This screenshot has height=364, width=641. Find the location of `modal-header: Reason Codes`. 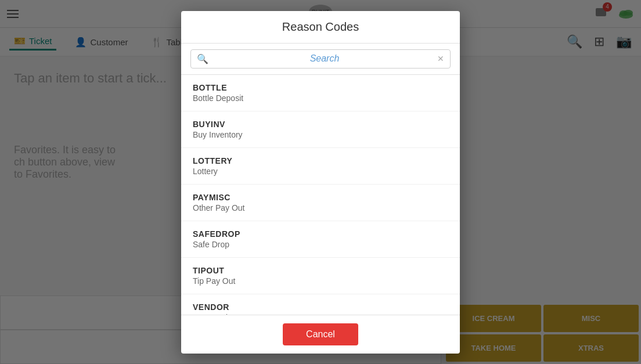

modal-header: Reason Codes is located at coordinates (320, 27).